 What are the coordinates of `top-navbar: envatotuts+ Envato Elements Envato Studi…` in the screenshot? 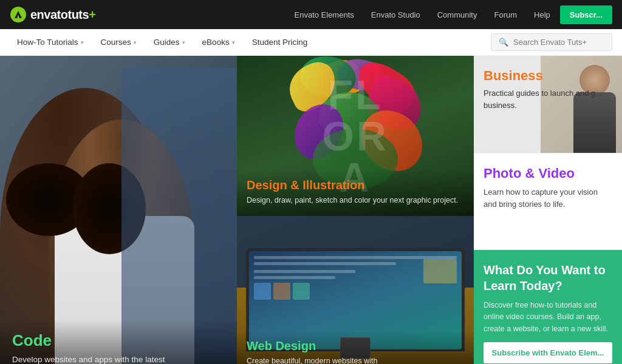 It's located at (311, 15).